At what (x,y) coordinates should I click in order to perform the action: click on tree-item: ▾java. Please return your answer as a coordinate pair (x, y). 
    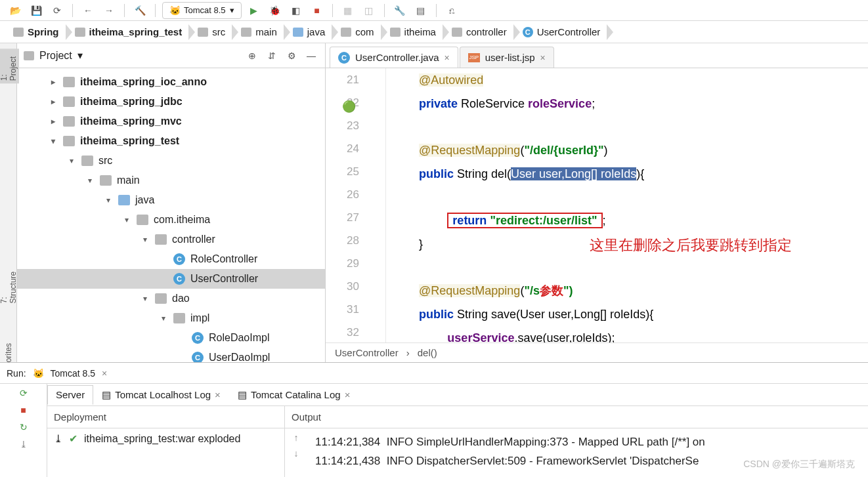
    Looking at the image, I should click on (171, 200).